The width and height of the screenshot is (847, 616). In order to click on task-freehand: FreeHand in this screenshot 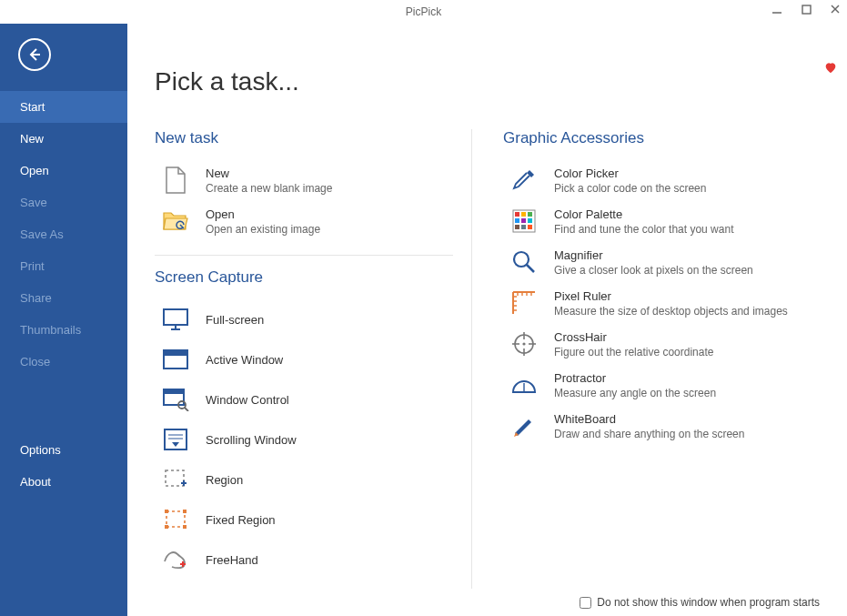, I will do `click(304, 560)`.